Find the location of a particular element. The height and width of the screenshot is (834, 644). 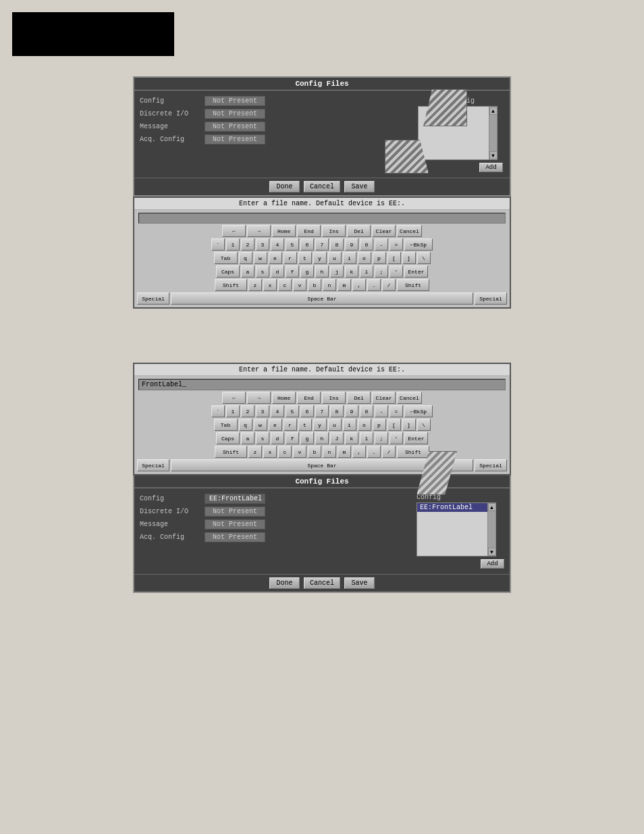

key2-lbracket: [ is located at coordinates (394, 425).